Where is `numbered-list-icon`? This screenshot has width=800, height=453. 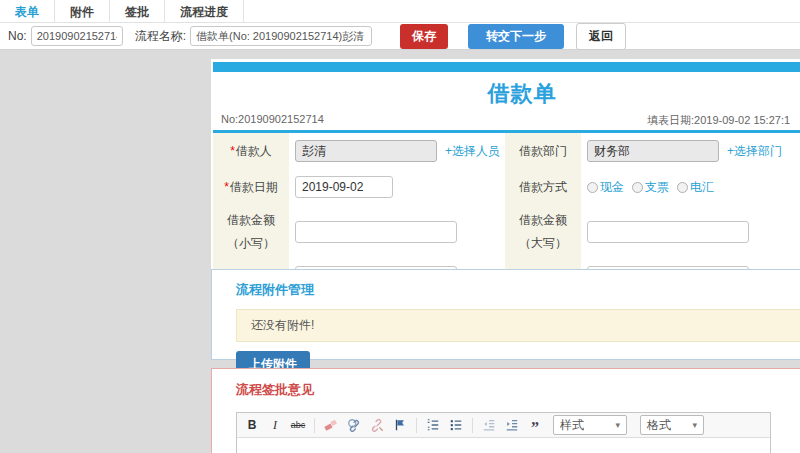
numbered-list-icon is located at coordinates (433, 425).